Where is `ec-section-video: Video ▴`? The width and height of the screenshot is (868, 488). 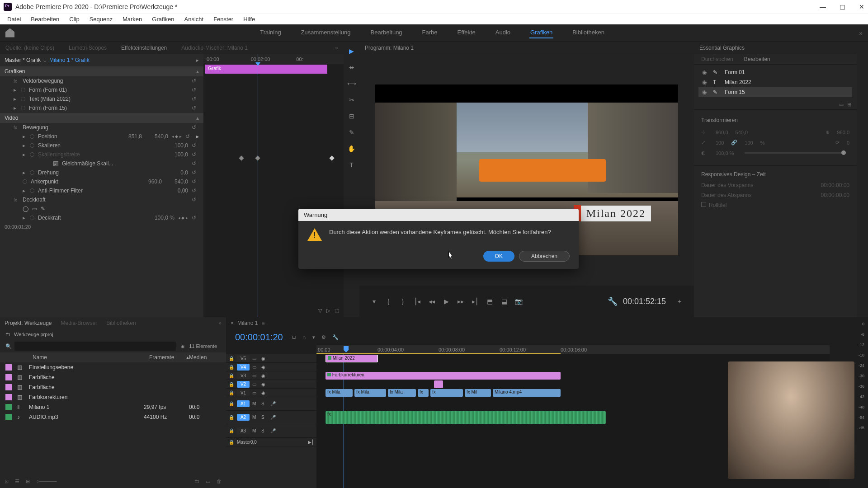 ec-section-video: Video ▴ is located at coordinates (102, 117).